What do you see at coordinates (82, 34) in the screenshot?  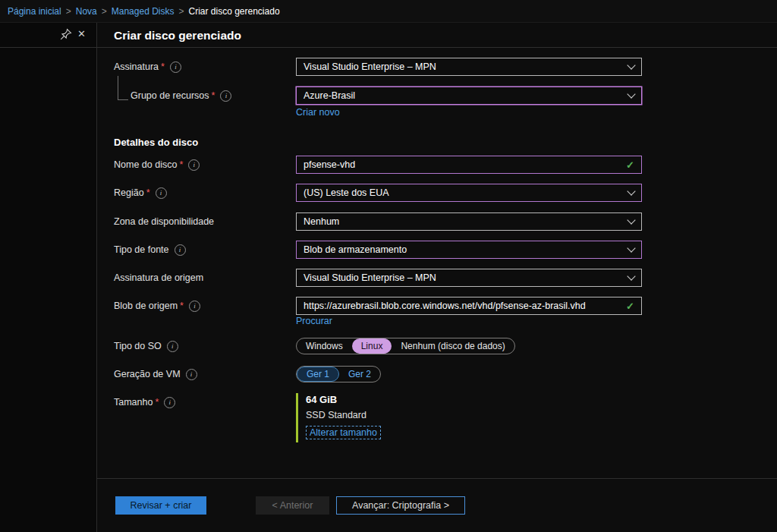 I see `close-icon: ✕` at bounding box center [82, 34].